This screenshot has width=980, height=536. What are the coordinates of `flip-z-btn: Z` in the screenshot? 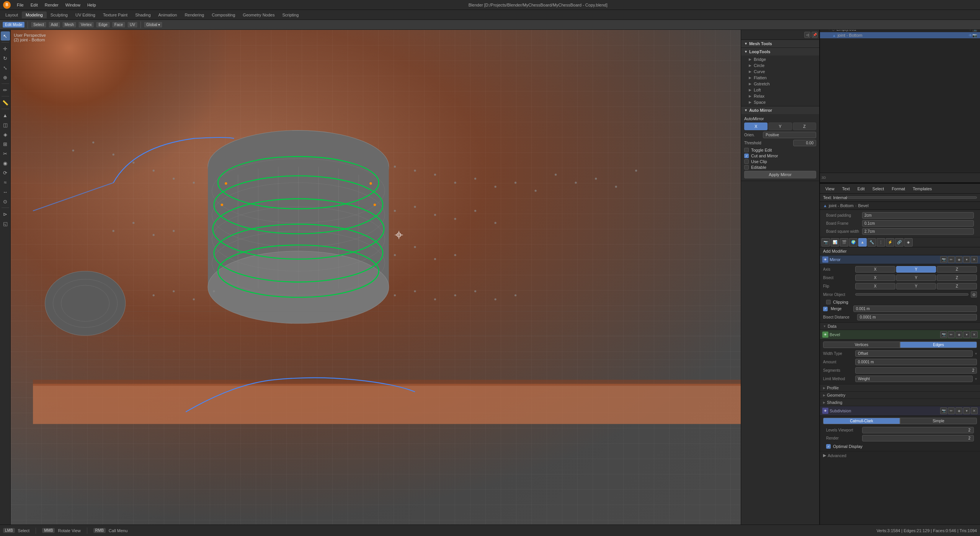 It's located at (957, 286).